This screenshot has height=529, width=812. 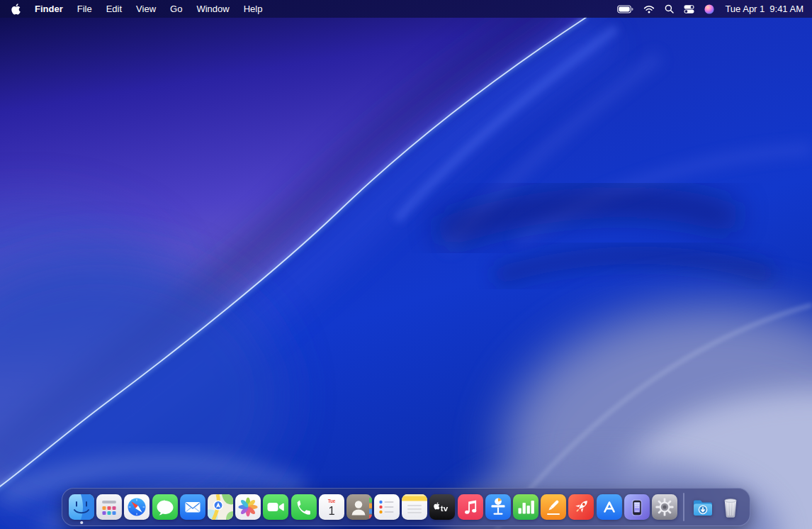 What do you see at coordinates (470, 507) in the screenshot?
I see `dock-item-music` at bounding box center [470, 507].